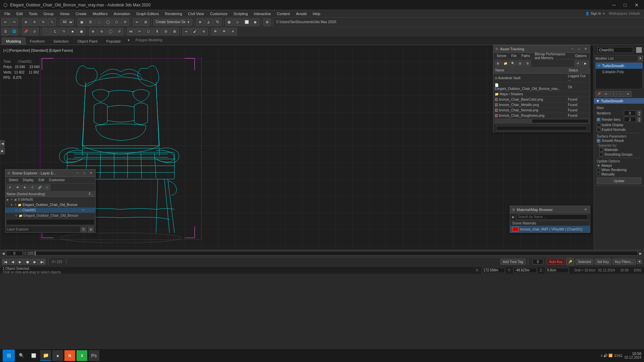  I want to click on taskbar-app1: N, so click(70, 356).